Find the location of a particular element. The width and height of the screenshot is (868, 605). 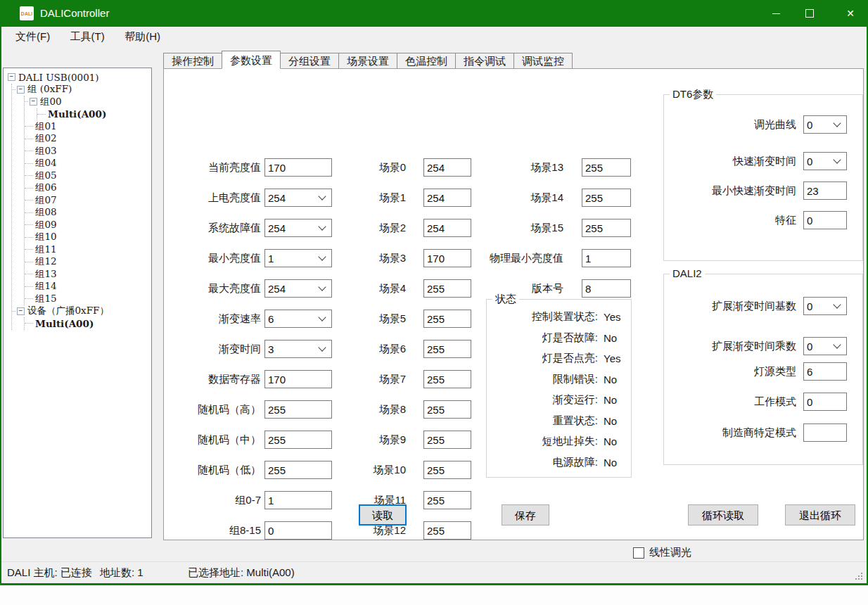

tree-item-group06: 组06 is located at coordinates (92, 189).